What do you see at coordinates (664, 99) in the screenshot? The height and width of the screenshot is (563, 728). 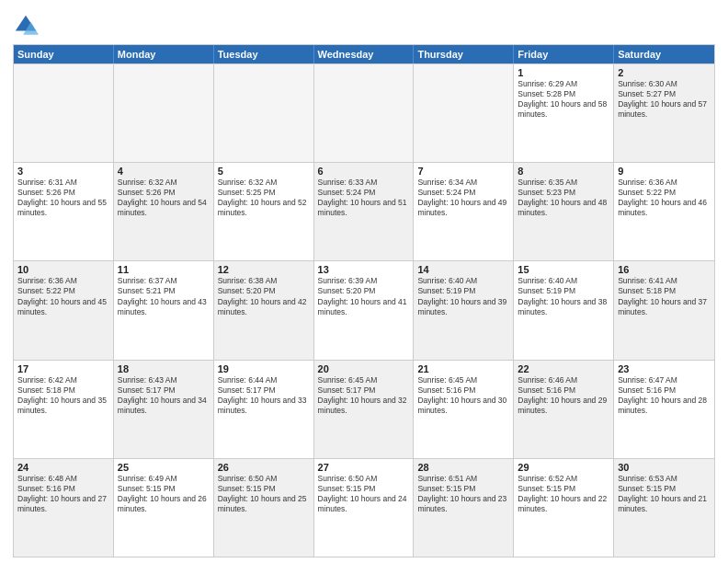 I see `day-info: Sunrise: 6:30 AM Sunset: 5:27 PM Dayligh…` at bounding box center [664, 99].